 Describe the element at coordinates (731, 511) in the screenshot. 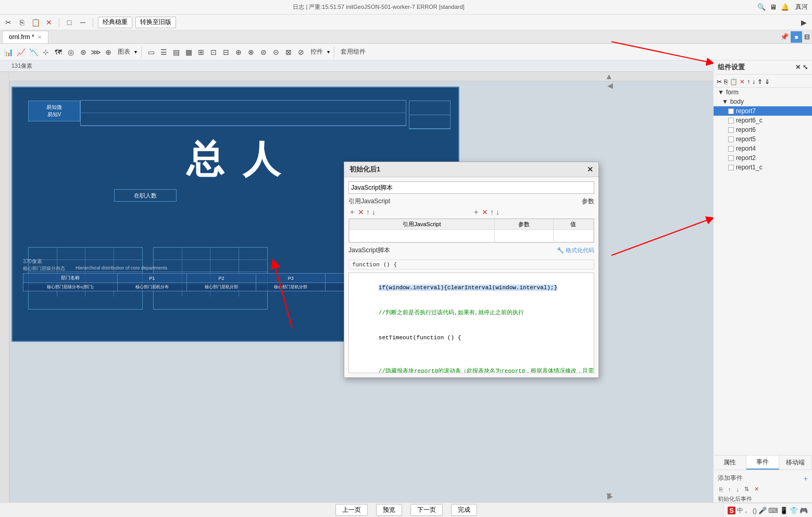

I see `ime-s-icon: S` at that location.